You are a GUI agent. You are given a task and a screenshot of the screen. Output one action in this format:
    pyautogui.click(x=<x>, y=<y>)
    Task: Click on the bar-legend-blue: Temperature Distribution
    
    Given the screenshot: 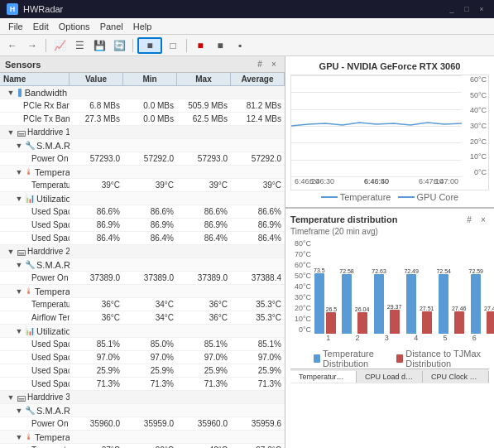 What is the action you would take?
    pyautogui.click(x=352, y=359)
    